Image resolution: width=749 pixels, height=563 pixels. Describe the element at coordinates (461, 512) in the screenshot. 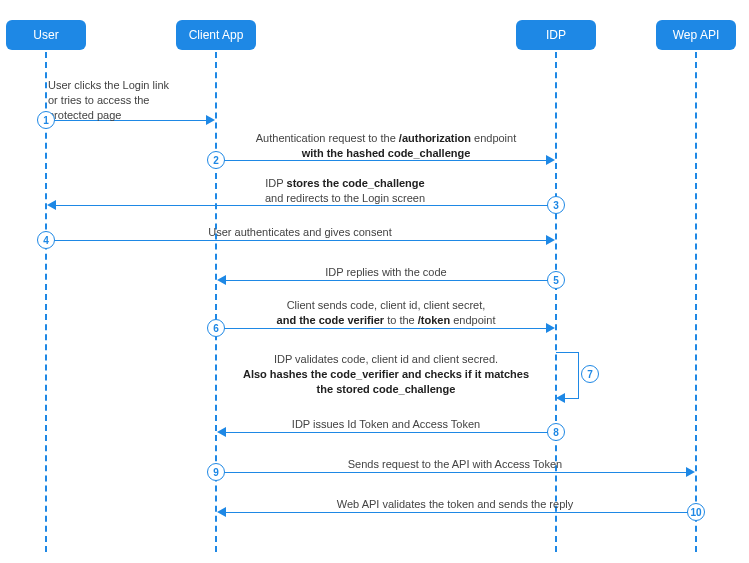

I see `msg-10-arrow` at that location.